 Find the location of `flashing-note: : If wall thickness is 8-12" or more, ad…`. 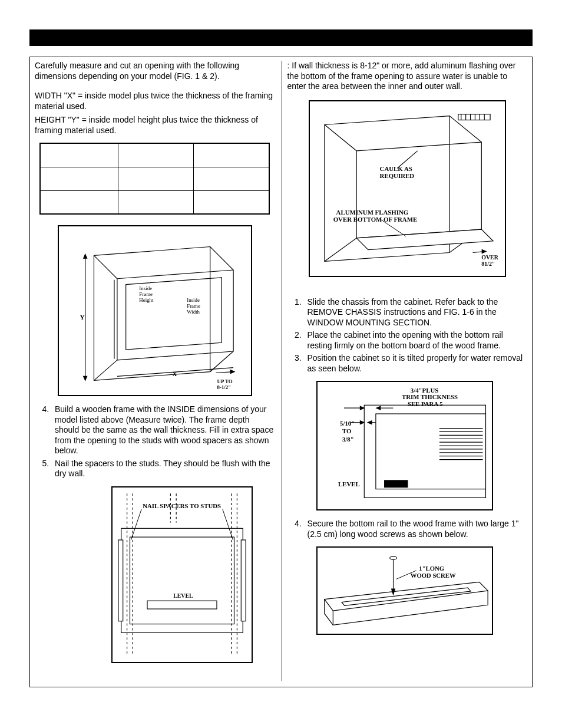

flashing-note: : If wall thickness is 8-12" or more, ad… is located at coordinates (407, 77).